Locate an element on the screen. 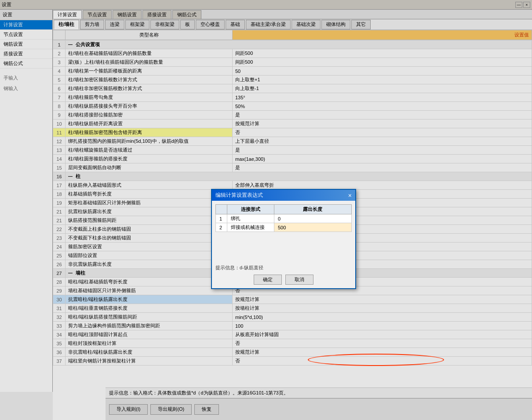  dialog-cancel-btn: 取消 is located at coordinates (299, 279).